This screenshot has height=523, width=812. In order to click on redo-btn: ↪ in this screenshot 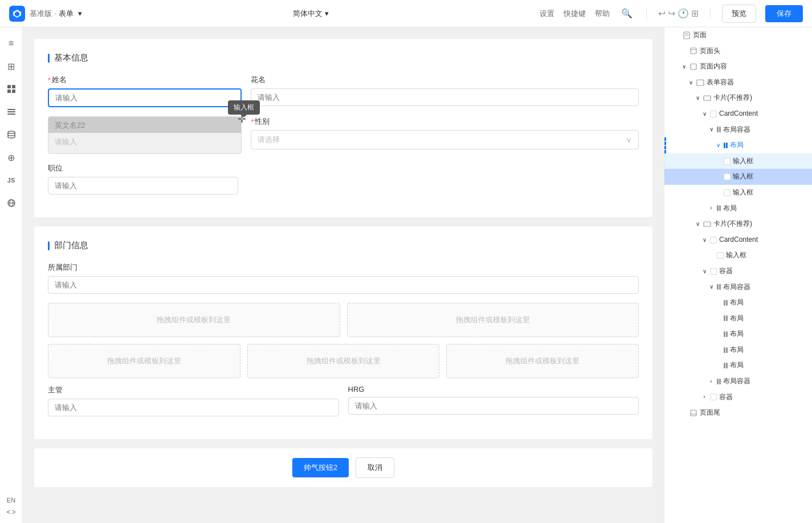, I will do `click(671, 14)`.